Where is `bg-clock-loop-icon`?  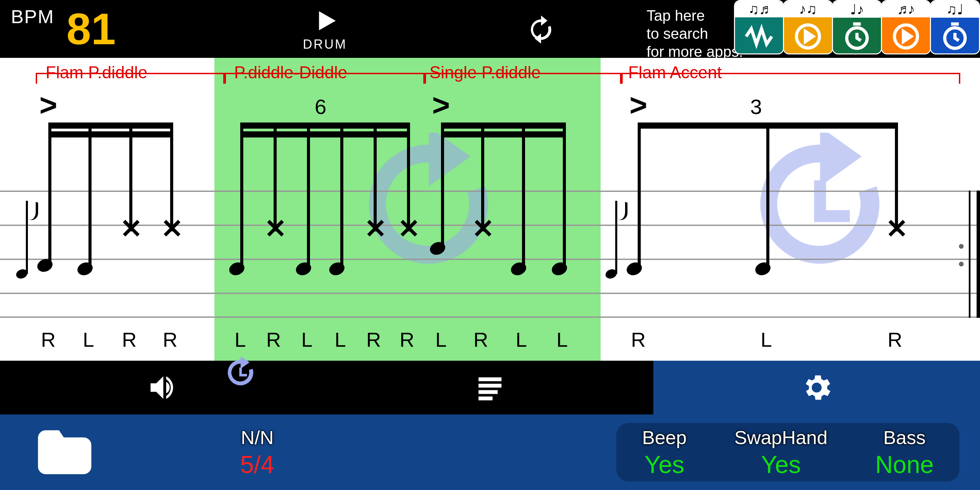
bg-clock-loop-icon is located at coordinates (820, 204).